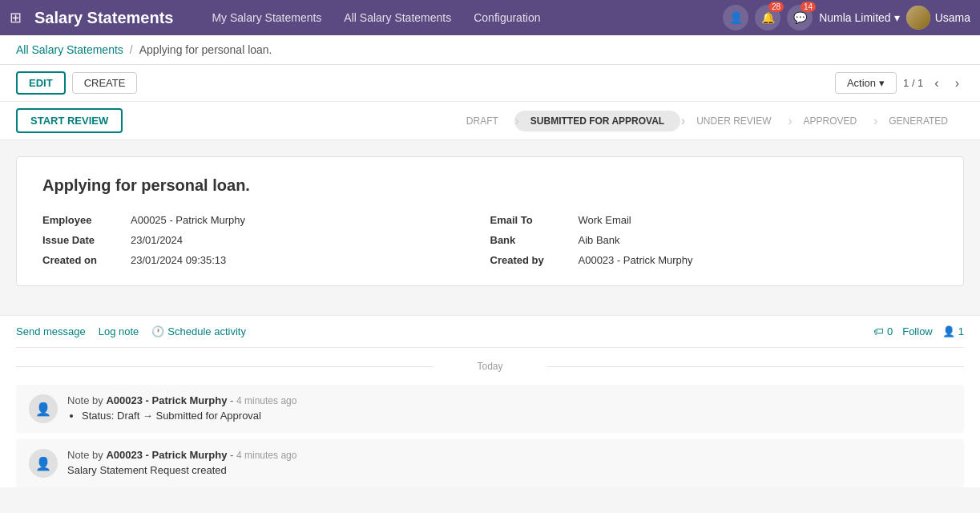 The image size is (980, 513). What do you see at coordinates (736, 18) in the screenshot?
I see `user-profile-icon-btn: 👤` at bounding box center [736, 18].